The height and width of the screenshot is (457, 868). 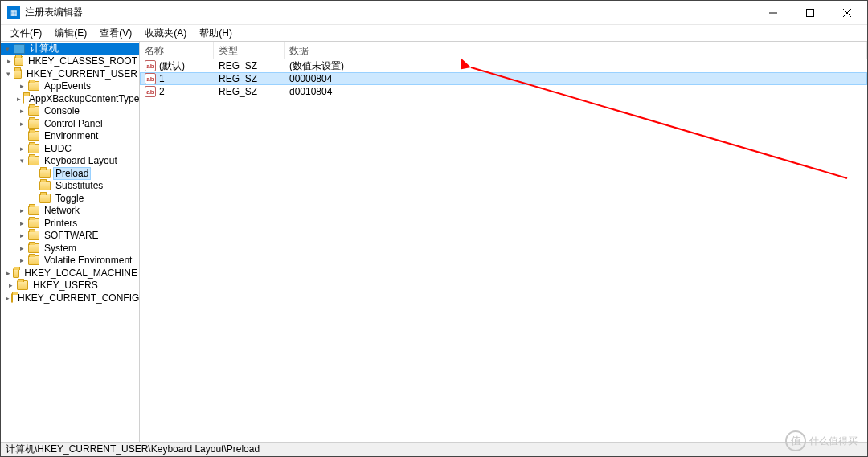 What do you see at coordinates (70, 62) in the screenshot?
I see `tree-item: ▸HKEY_CLASSES_ROOT` at bounding box center [70, 62].